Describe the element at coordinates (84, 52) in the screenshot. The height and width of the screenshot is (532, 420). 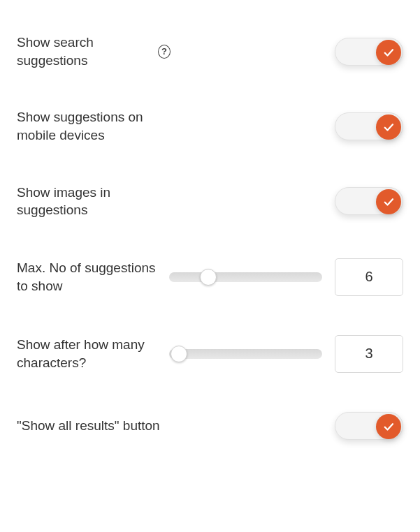
I see `label-text: Show search suggestions` at that location.